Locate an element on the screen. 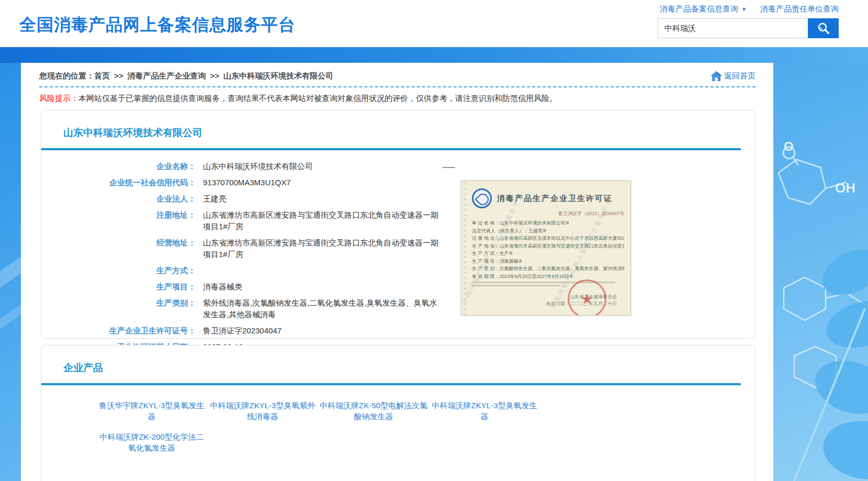 Image resolution: width=868 pixels, height=481 pixels. search-button is located at coordinates (824, 28).